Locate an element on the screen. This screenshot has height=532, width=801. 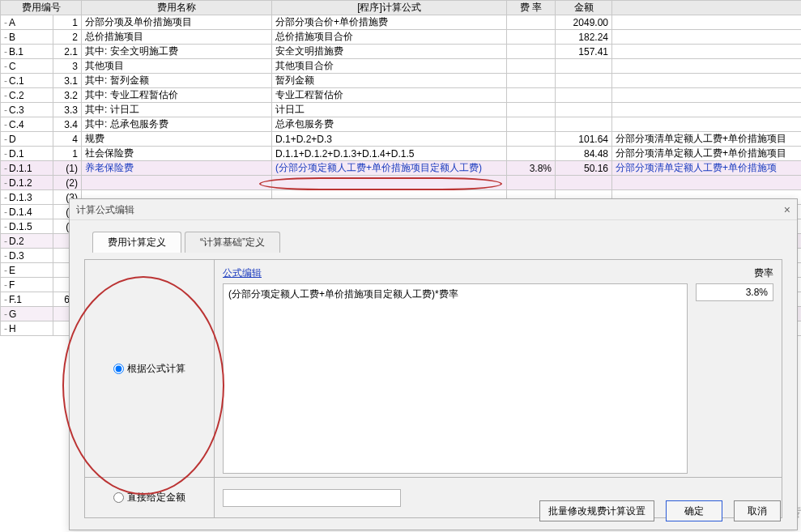
cell-formula is located at coordinates (390, 183).